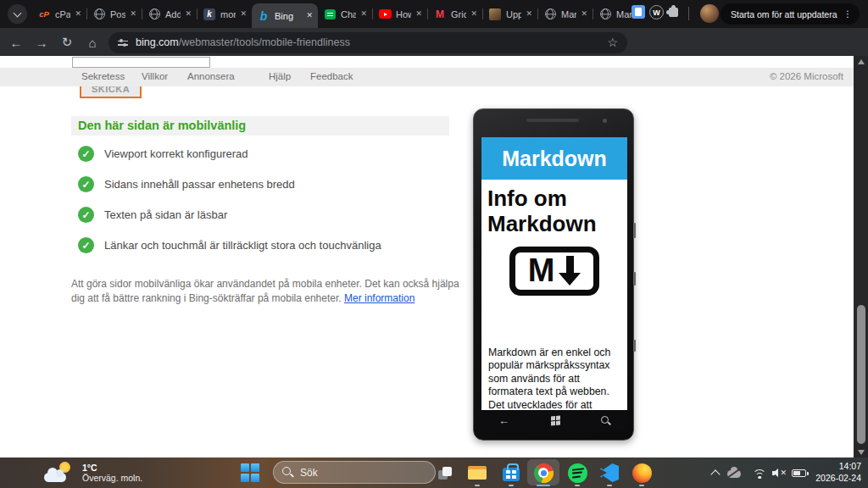  Describe the element at coordinates (170, 14) in the screenshot. I see `tab-add: Add ✕` at that location.